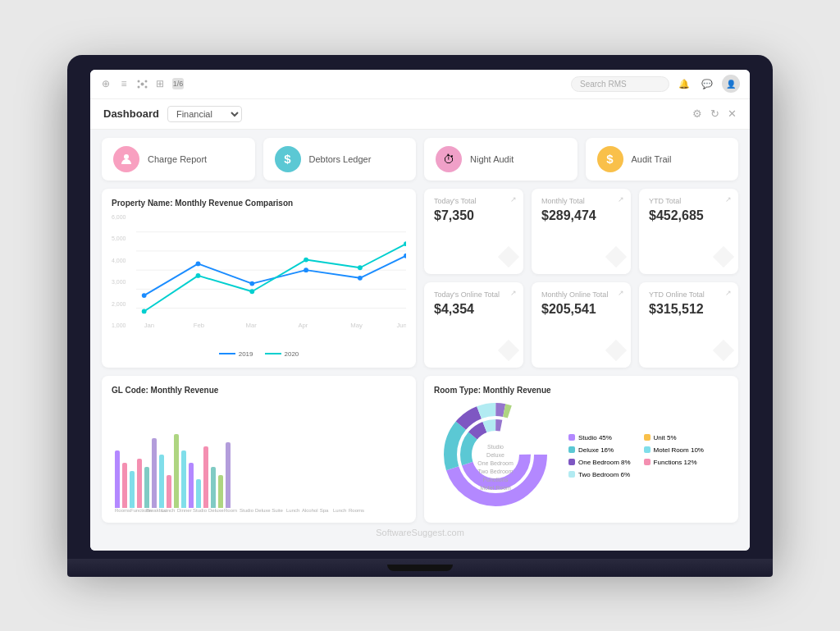  What do you see at coordinates (600, 463) in the screenshot?
I see `legend-one-bedroom: One Bedroom 8%` at bounding box center [600, 463].